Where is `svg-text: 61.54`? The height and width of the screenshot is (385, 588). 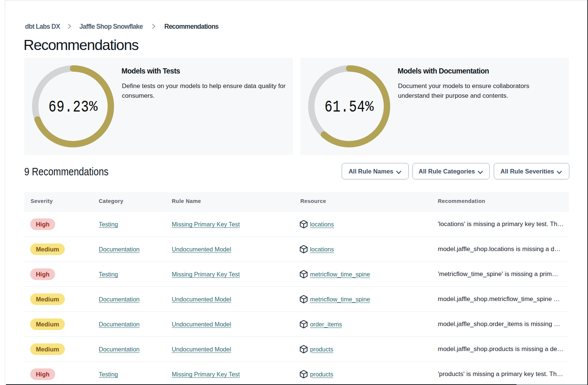
svg-text: 61.54 is located at coordinates (345, 107).